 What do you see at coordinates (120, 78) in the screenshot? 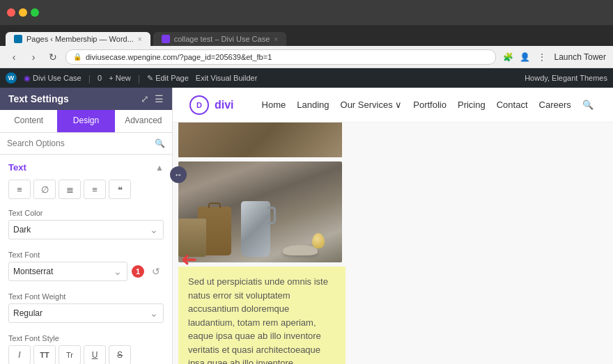
I see `admin-new-label: + New` at bounding box center [120, 78].